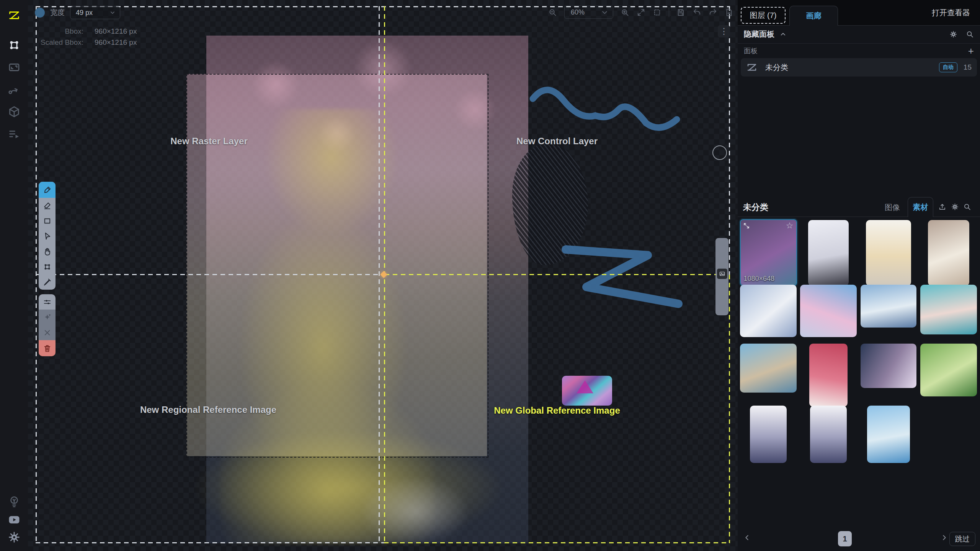 The image size is (980, 551). Describe the element at coordinates (47, 267) in the screenshot. I see `transform-tool-button` at that location.